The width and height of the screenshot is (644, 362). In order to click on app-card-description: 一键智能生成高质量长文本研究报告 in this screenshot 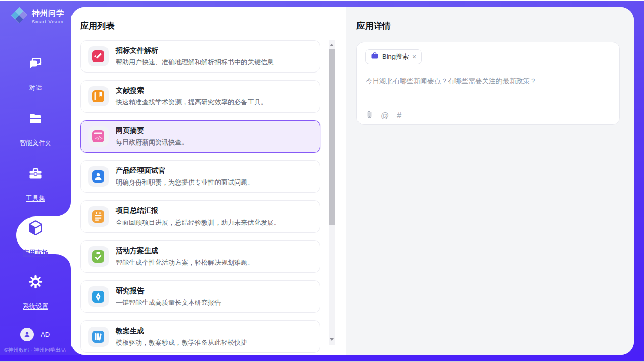, I will do `click(168, 303)`.